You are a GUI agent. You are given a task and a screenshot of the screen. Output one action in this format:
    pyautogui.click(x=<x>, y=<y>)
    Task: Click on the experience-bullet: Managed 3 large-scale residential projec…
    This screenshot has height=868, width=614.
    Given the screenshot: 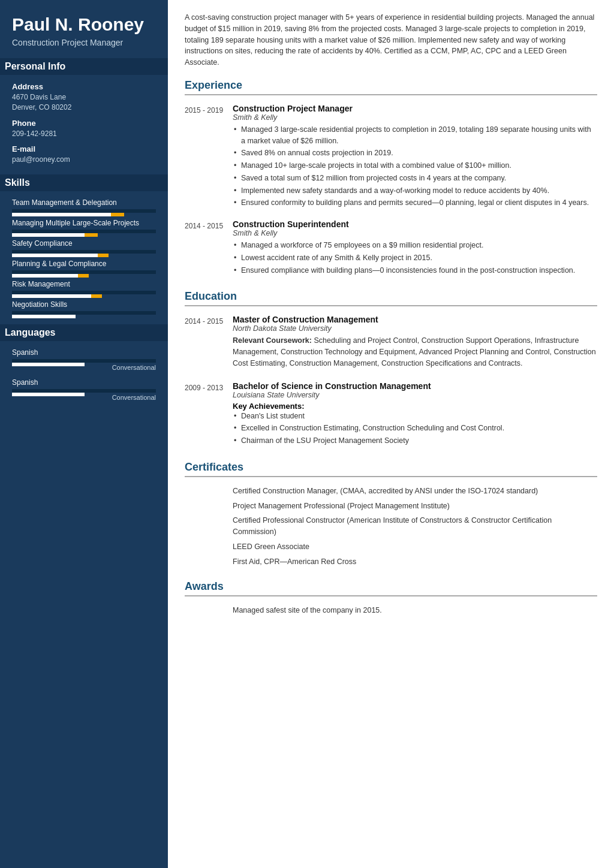 What is the action you would take?
    pyautogui.click(x=415, y=135)
    